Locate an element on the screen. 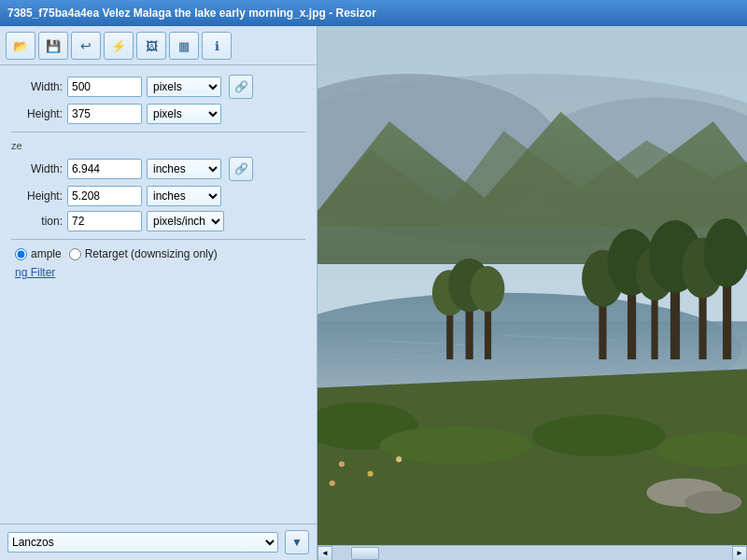 Image resolution: width=747 pixels, height=560 pixels. scroll-thumb is located at coordinates (365, 553).